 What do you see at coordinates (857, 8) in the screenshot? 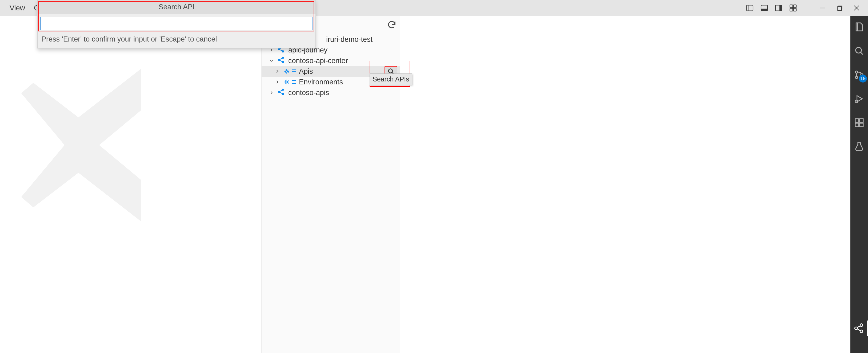
I see `window-close-icon` at bounding box center [857, 8].